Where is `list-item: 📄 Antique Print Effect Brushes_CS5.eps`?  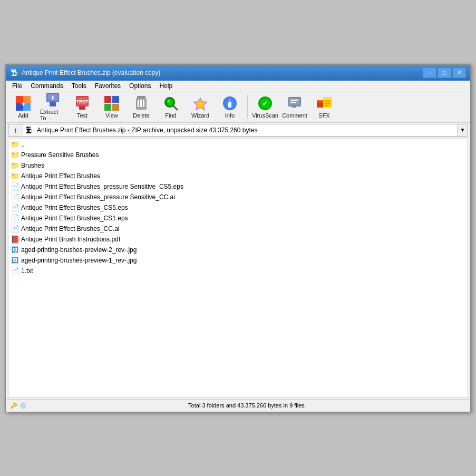 list-item: 📄 Antique Print Effect Brushes_CS5.eps is located at coordinates (238, 208).